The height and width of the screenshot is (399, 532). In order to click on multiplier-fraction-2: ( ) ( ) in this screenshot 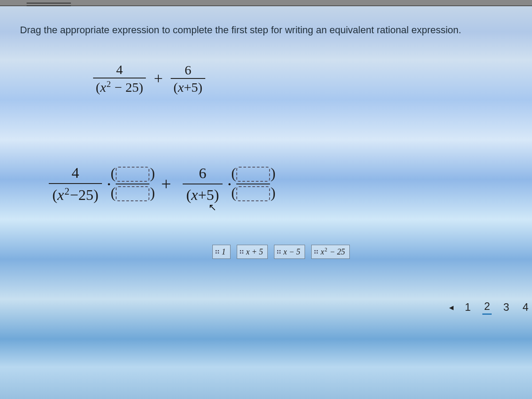, I will do `click(253, 184)`.